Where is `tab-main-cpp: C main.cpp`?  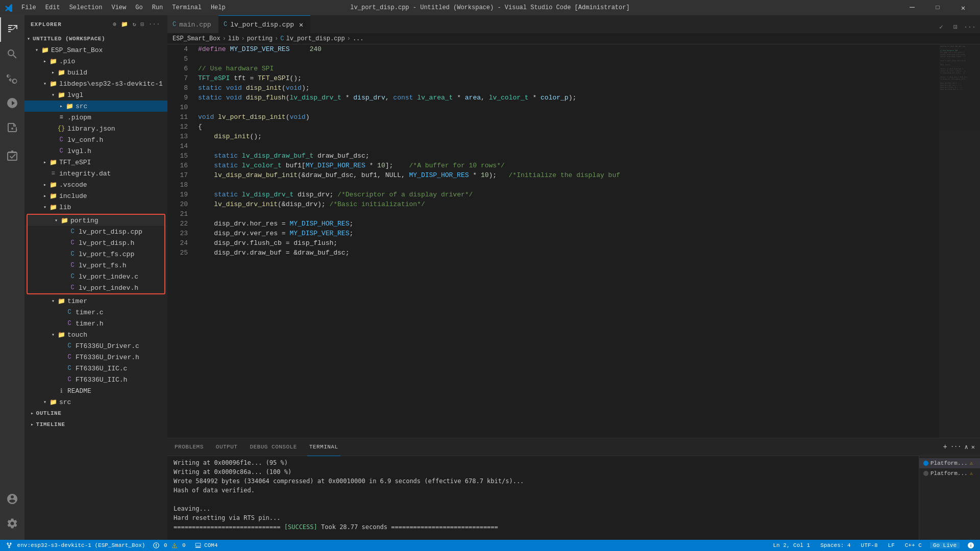 tab-main-cpp: C main.cpp is located at coordinates (193, 24).